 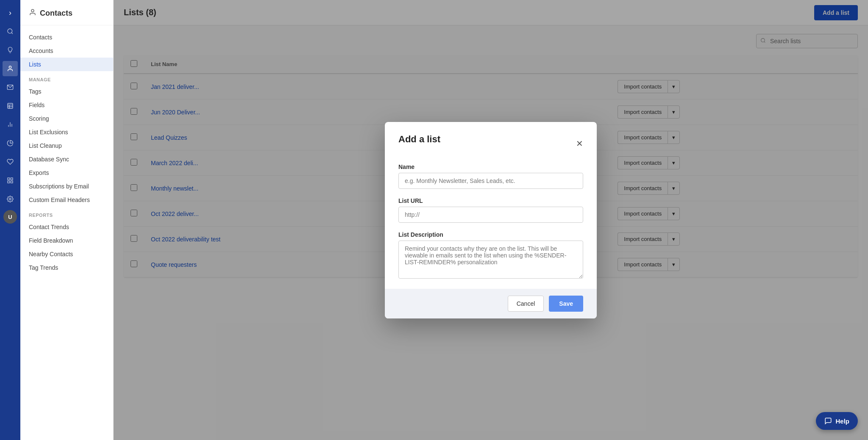 What do you see at coordinates (10, 217) in the screenshot?
I see `user-avatar: U` at bounding box center [10, 217].